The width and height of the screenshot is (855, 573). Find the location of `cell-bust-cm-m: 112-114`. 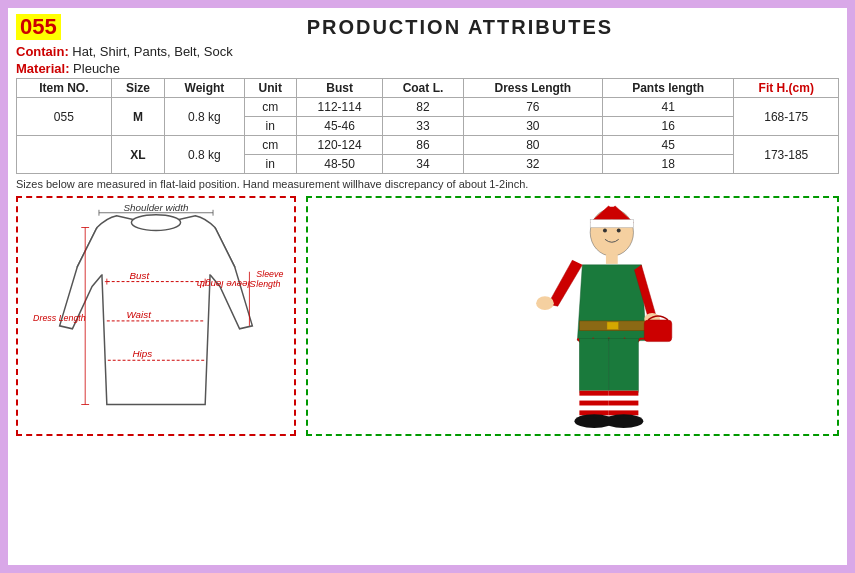

cell-bust-cm-m: 112-114 is located at coordinates (340, 108).